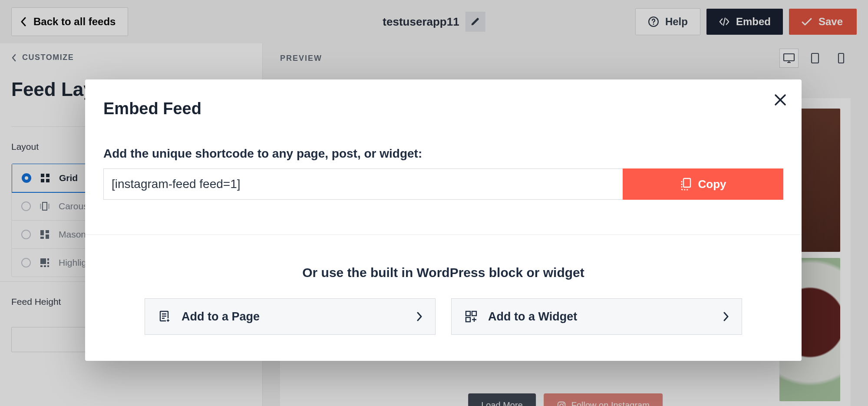 Image resolution: width=868 pixels, height=406 pixels. Describe the element at coordinates (471, 317) in the screenshot. I see `widget-icon` at that location.